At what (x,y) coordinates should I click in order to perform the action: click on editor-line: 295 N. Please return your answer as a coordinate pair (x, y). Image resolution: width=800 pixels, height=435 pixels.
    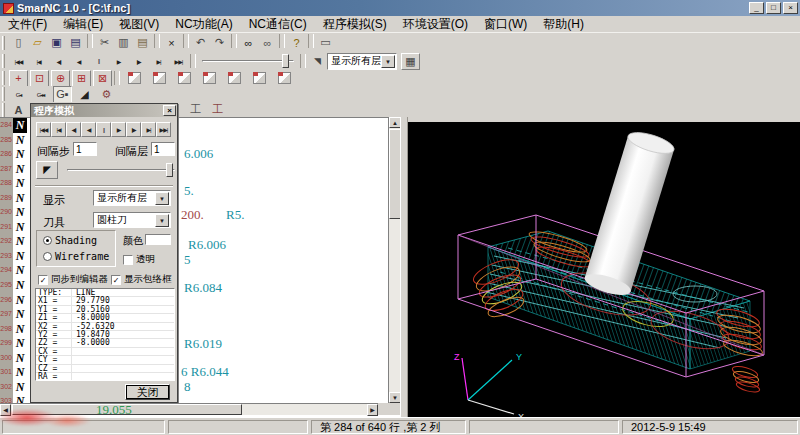
    Looking at the image, I should click on (15, 286).